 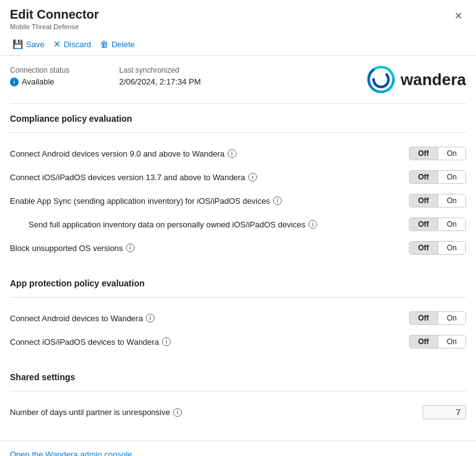 What do you see at coordinates (177, 413) in the screenshot?
I see `info-icon-days-unresponsive: i` at bounding box center [177, 413].